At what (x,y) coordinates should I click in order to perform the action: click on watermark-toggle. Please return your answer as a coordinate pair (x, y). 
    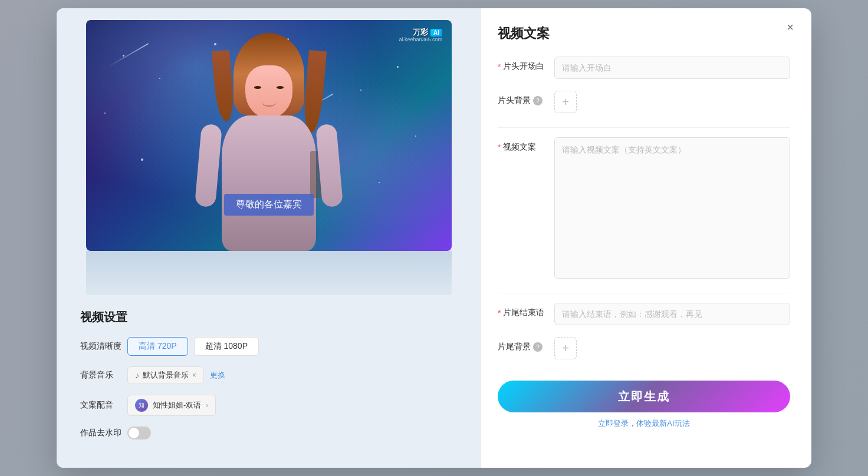
    Looking at the image, I should click on (139, 433).